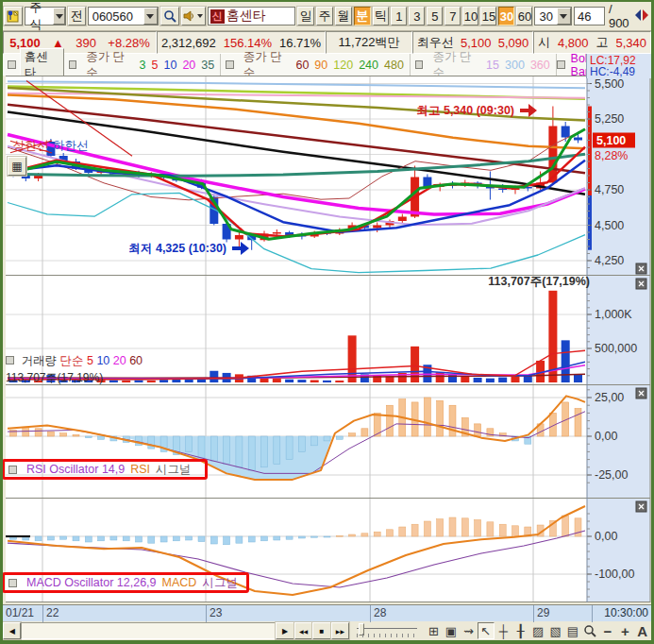 Image resolution: width=654 pixels, height=644 pixels. I want to click on eraser-tool-icon: ▧, so click(555, 631).